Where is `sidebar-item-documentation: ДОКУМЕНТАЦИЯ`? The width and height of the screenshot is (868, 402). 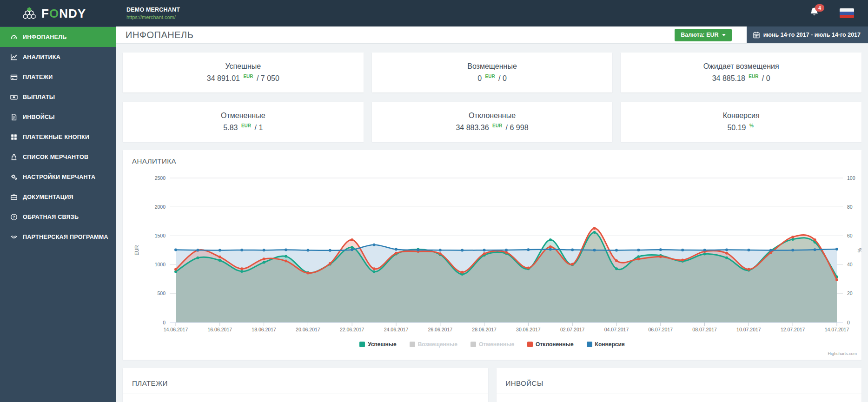 sidebar-item-documentation: ДОКУМЕНТАЦИЯ is located at coordinates (58, 197).